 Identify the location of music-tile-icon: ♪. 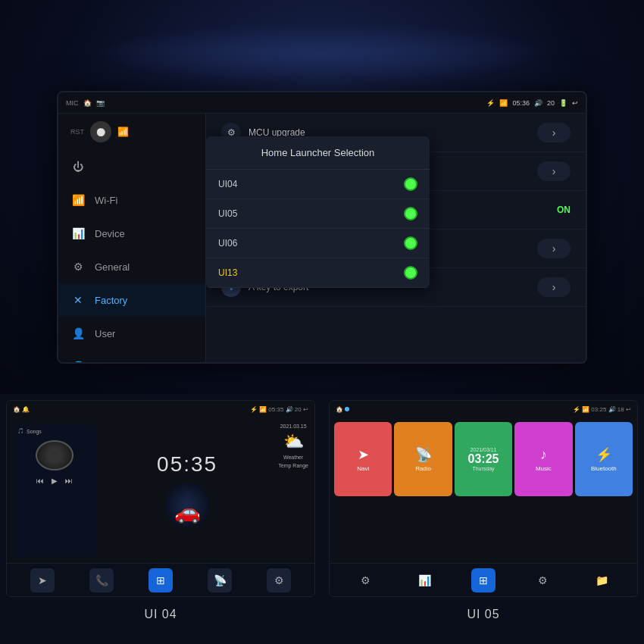
(544, 455).